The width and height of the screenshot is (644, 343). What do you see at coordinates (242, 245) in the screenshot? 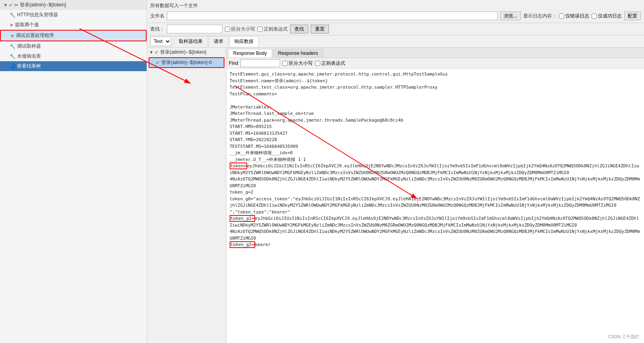
I see `token-g2-highlight: token_g2=` at bounding box center [242, 245].